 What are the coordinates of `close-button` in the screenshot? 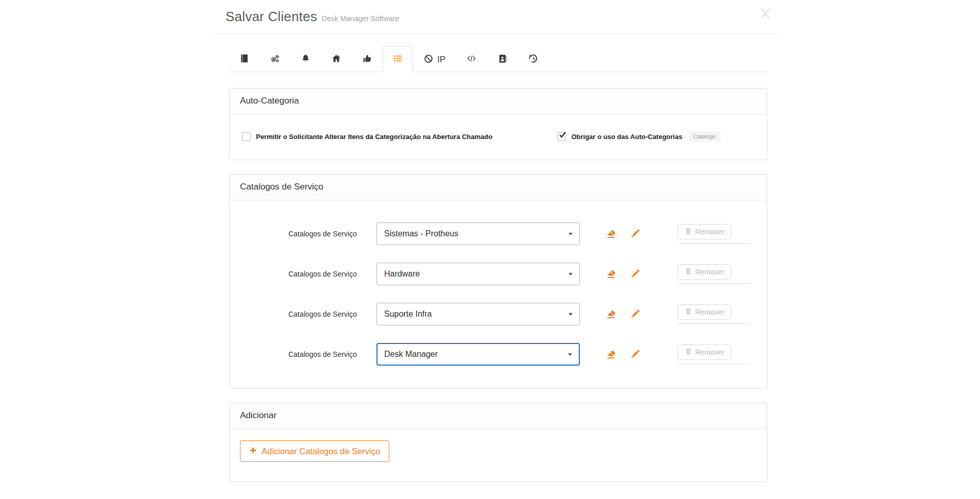 It's located at (765, 14).